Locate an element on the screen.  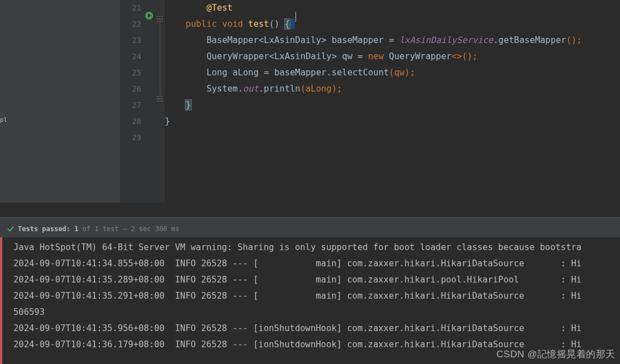
console-line: 2024-09-07T10:41:35.291+08:00 INFO 26528… is located at coordinates (317, 296).